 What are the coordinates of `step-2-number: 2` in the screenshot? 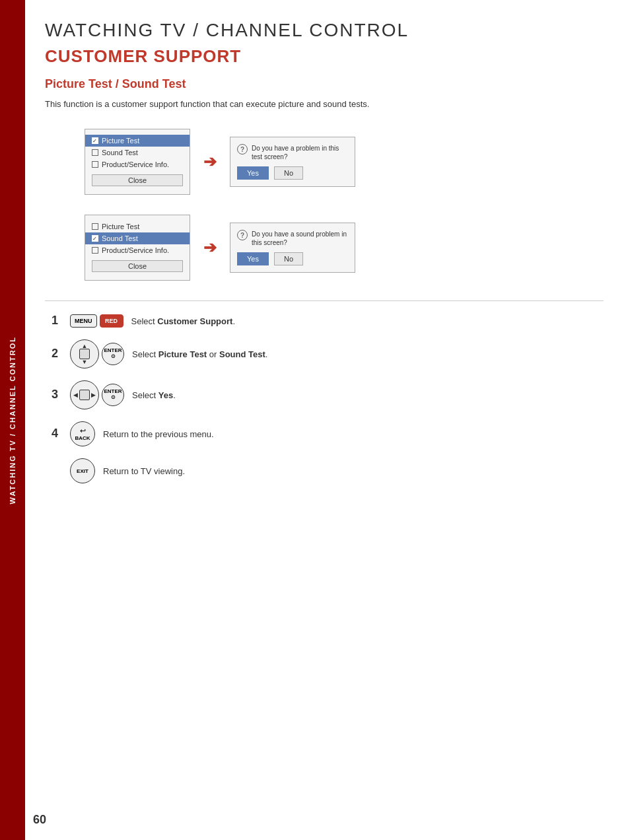 It's located at (57, 354).